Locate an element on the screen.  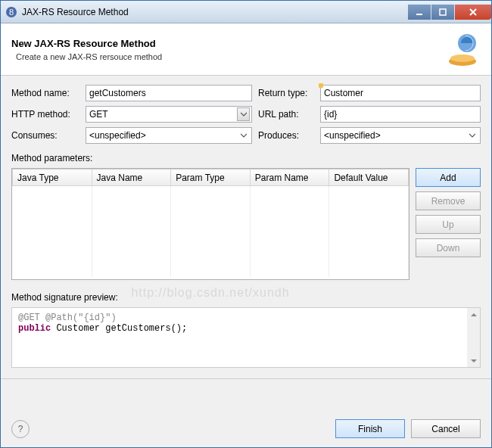
produces-value: <unspecified> is located at coordinates (353, 135).